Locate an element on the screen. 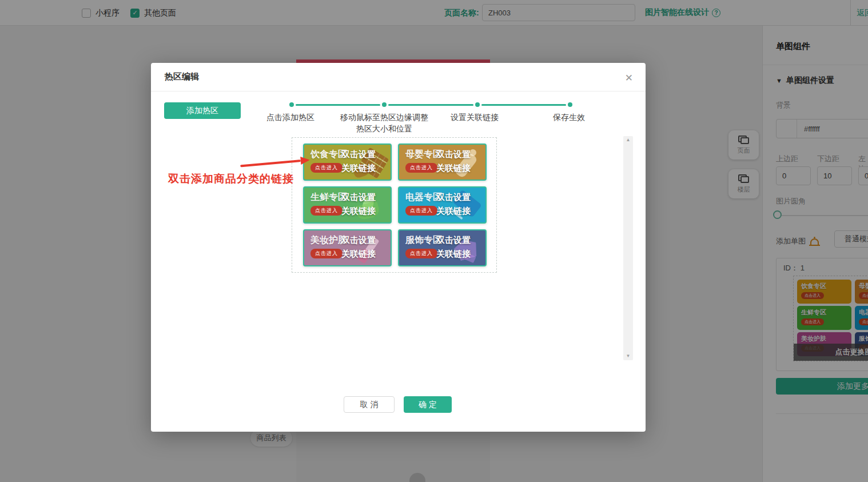 The height and width of the screenshot is (482, 868). annotation-text: 双击添加商品分类的链接 is located at coordinates (231, 179).